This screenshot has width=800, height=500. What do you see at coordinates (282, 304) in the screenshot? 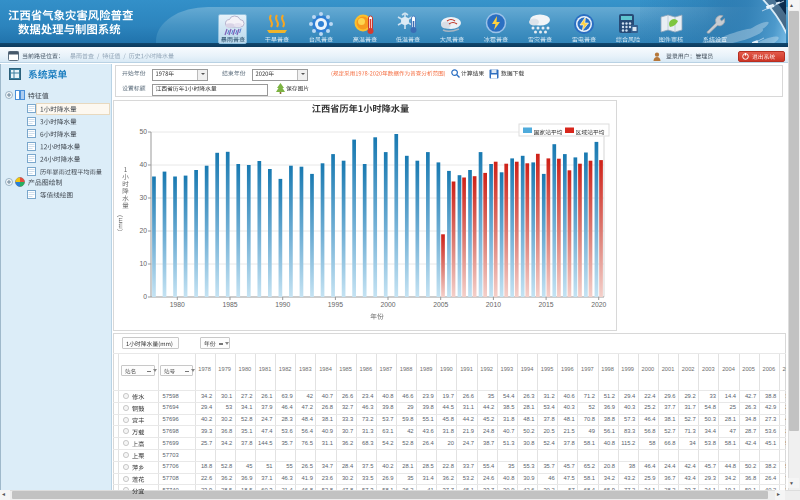
I see `svg-text: 1990` at bounding box center [282, 304].